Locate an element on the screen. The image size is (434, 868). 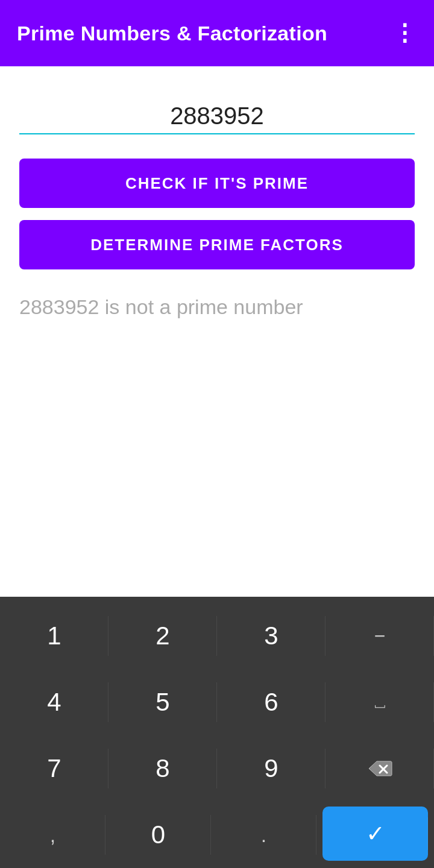
result-text: 2883952 is not a prime number is located at coordinates (217, 307).